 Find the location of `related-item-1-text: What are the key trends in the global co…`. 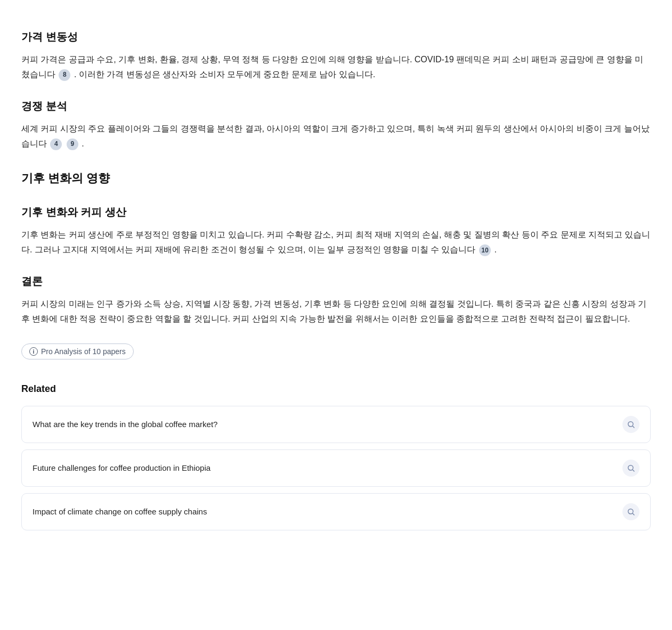

related-item-1-text: What are the key trends in the global co… is located at coordinates (125, 424).